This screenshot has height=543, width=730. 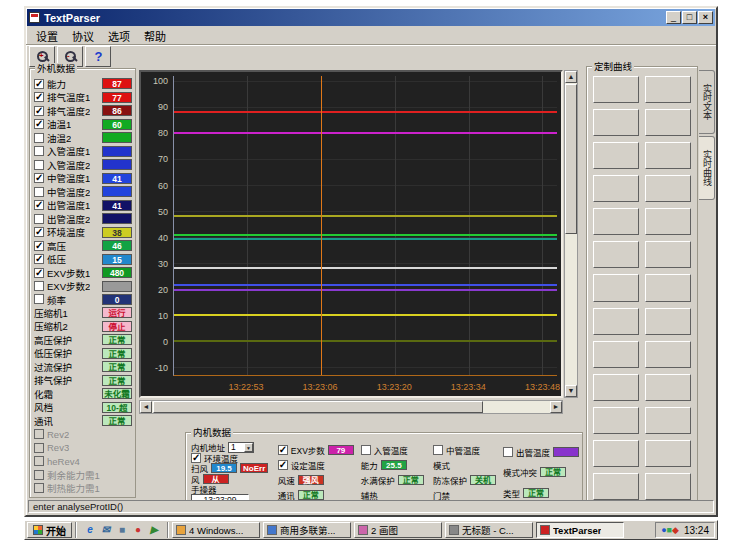 I want to click on maximize-button, so click(x=690, y=18).